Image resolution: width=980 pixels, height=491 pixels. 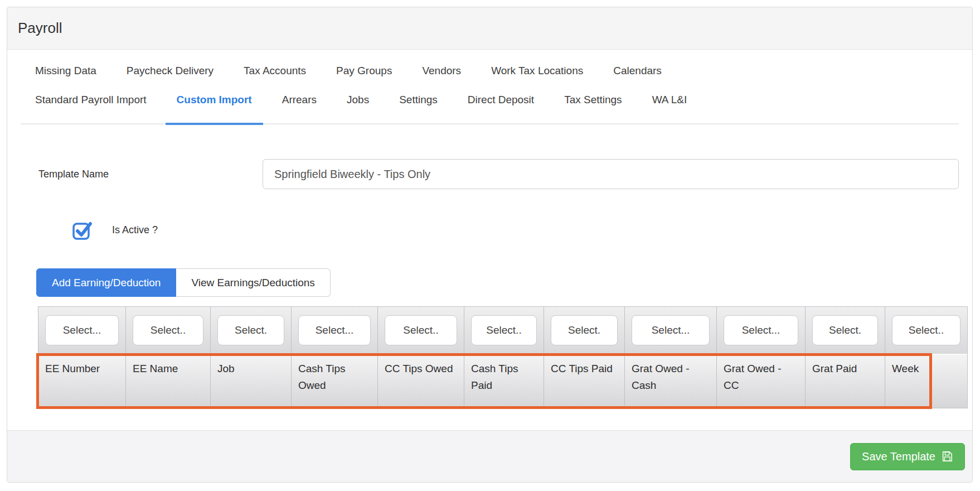 I want to click on template-name-label: Template Name, so click(x=151, y=174).